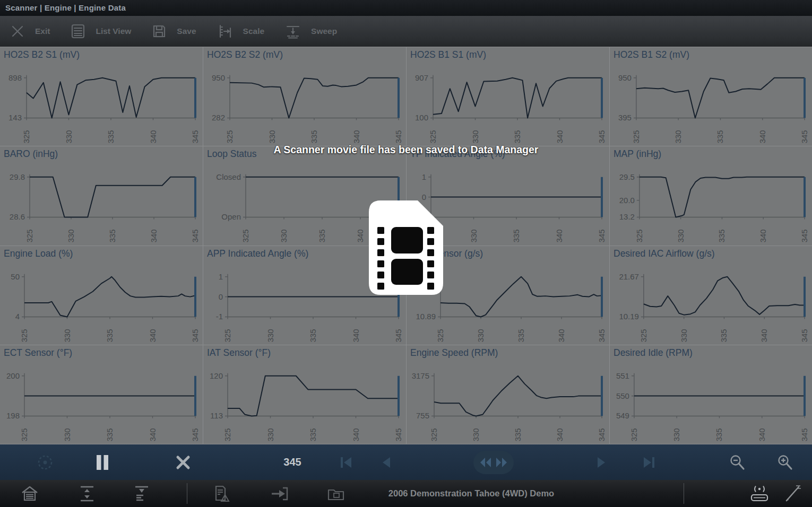 Image resolution: width=812 pixels, height=507 pixels. What do you see at coordinates (102, 296) in the screenshot?
I see `chart-panel-engine-load: Engine Load (%)504325330335340345` at bounding box center [102, 296].